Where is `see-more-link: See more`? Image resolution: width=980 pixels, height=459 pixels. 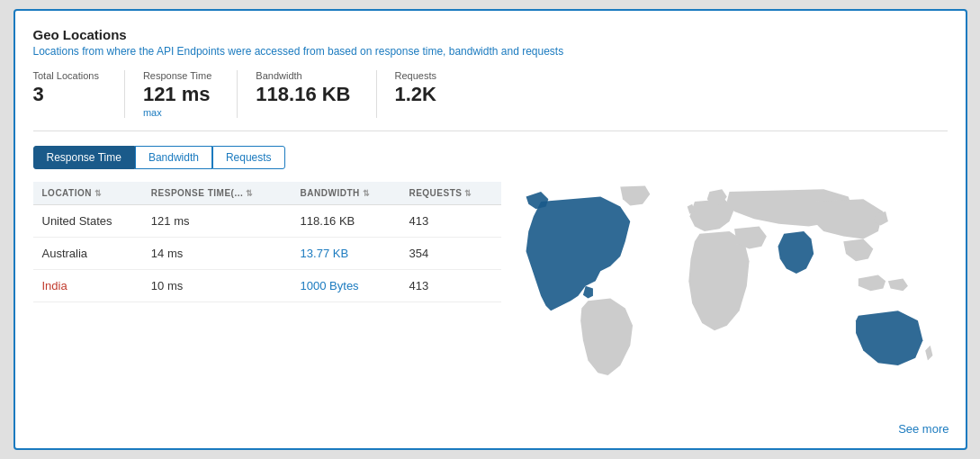 see-more-link: See more is located at coordinates (923, 428).